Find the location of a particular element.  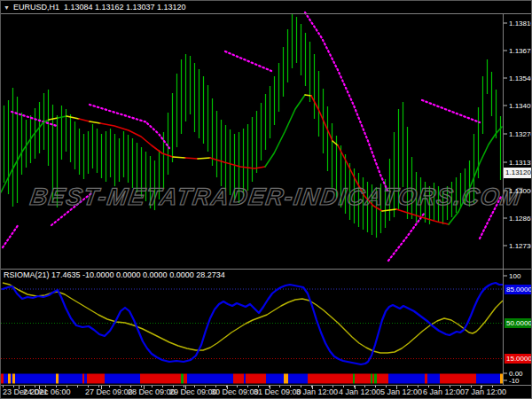

price-tick-label: 1.13000 is located at coordinates (520, 192).